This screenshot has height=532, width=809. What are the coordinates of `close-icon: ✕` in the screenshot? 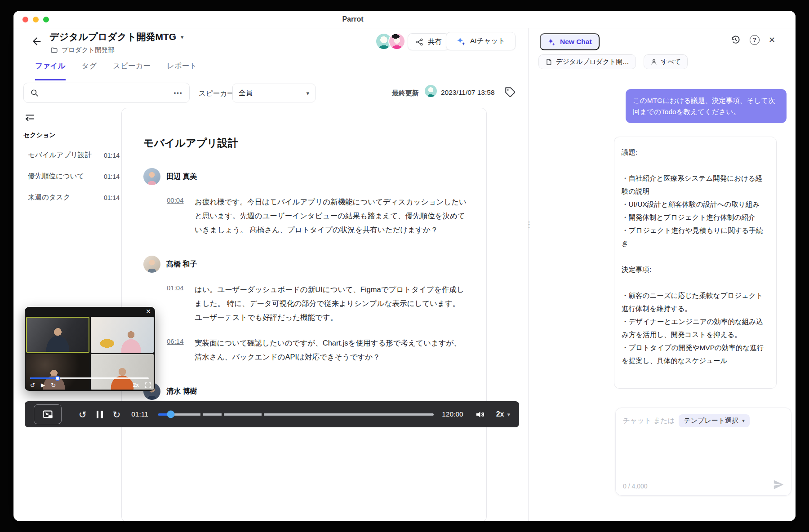 It's located at (148, 311).